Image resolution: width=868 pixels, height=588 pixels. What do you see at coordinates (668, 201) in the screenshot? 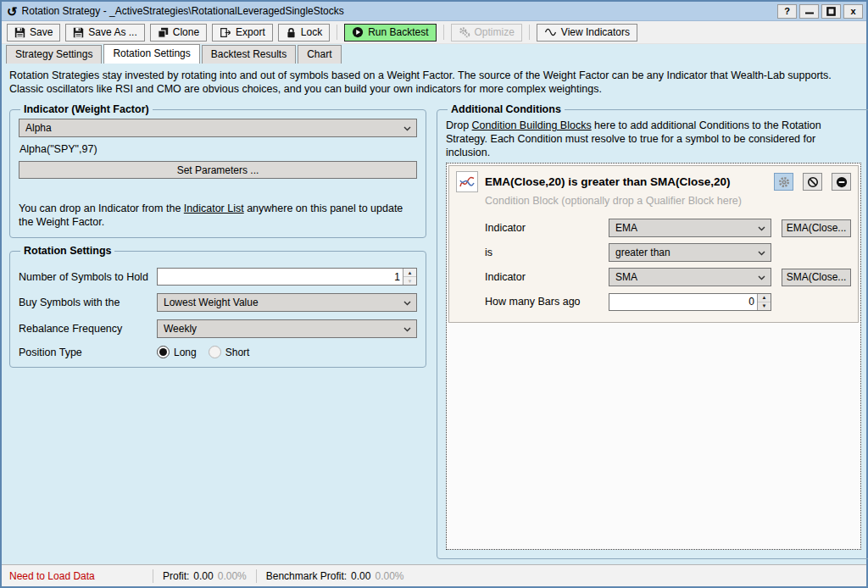
I see `condition-subtitle: Condition Block (optionally drop a Quali…` at bounding box center [668, 201].